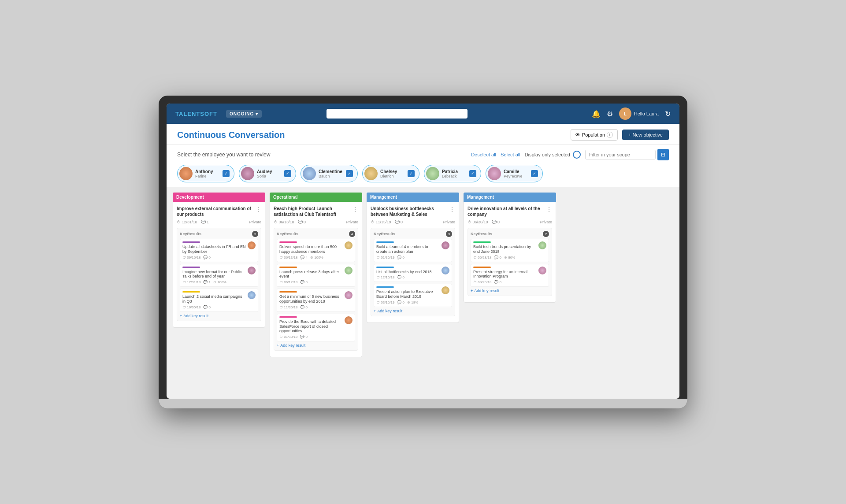 This screenshot has height=504, width=846. What do you see at coordinates (639, 114) in the screenshot?
I see `user-pill: L Hello Laura` at bounding box center [639, 114].